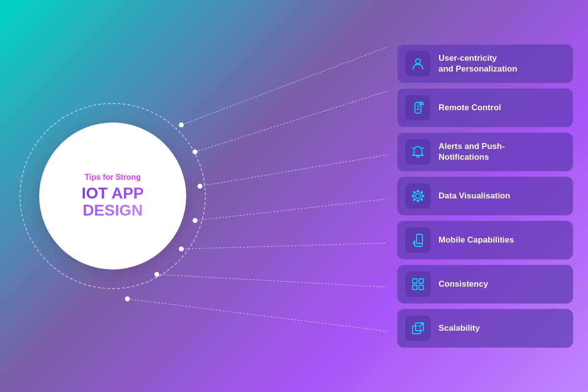 This screenshot has height=392, width=588. Describe the element at coordinates (418, 152) in the screenshot. I see `alerts-icon-box` at that location.